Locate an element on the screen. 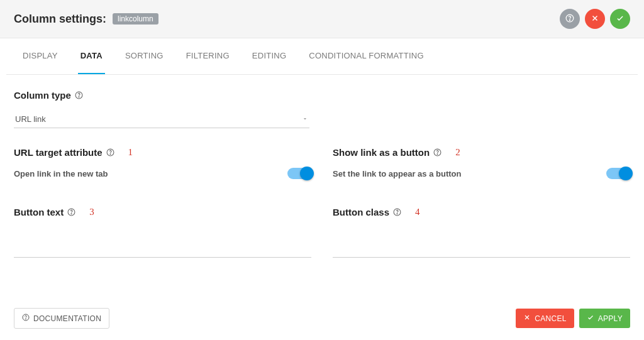  url-target-label-row: URL target attribute 1 is located at coordinates (162, 152).